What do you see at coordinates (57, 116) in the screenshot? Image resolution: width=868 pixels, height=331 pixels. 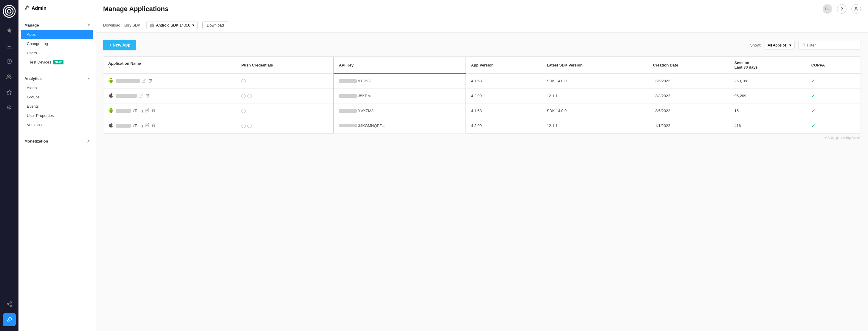 I see `sidebar-item-user-properties: User Properties` at bounding box center [57, 116].